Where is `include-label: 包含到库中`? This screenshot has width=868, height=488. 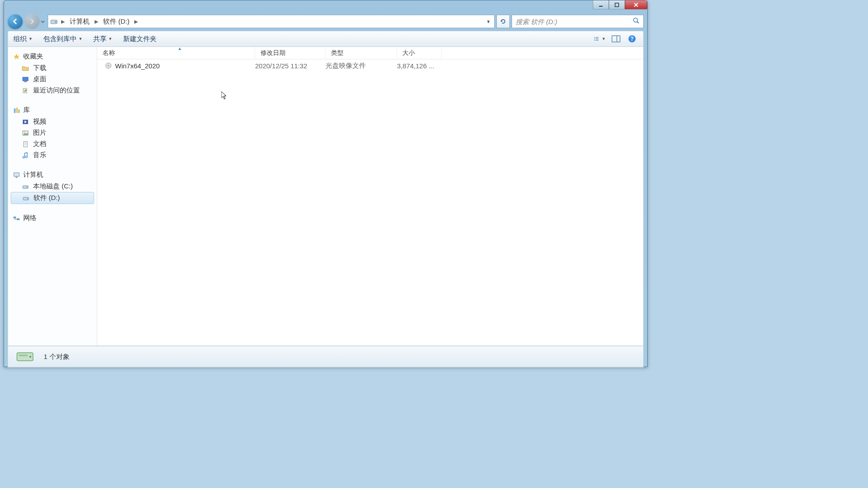
include-label: 包含到库中 is located at coordinates (60, 39).